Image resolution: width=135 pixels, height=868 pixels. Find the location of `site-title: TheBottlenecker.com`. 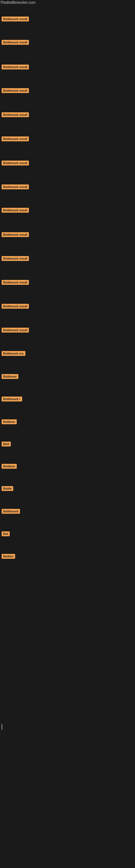

site-title: TheBottlenecker.com is located at coordinates (68, 2).